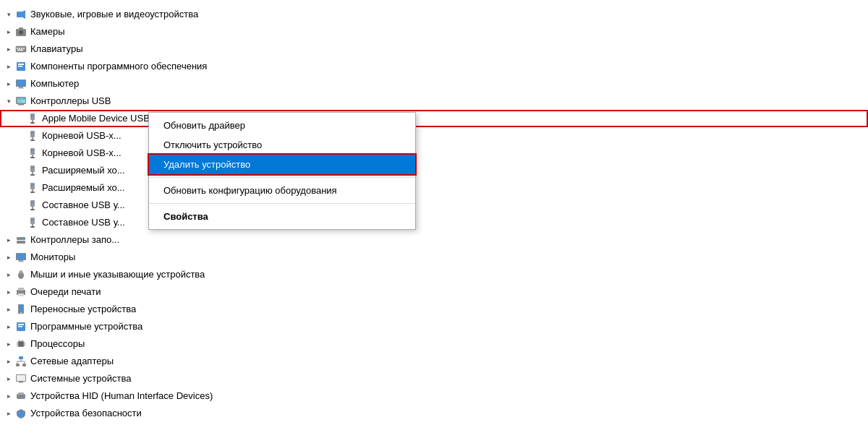 The image size is (868, 438). What do you see at coordinates (282, 165) in the screenshot?
I see `menu-item-uninstall-device: Удалить устройство` at bounding box center [282, 165].